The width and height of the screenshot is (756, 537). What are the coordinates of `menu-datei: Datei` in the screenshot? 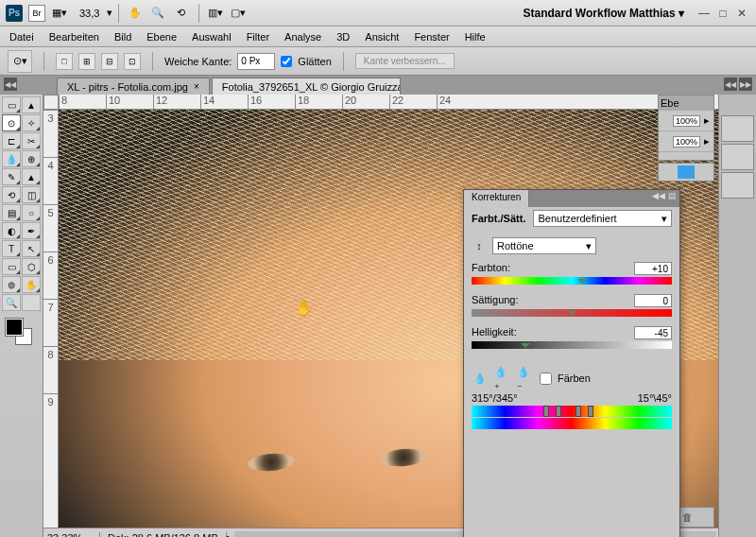 It's located at (22, 37).